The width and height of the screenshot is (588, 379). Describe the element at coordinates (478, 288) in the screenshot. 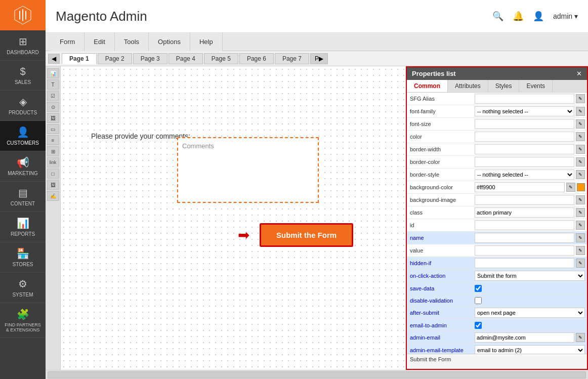

I see `prop-checkbox-save_data` at that location.